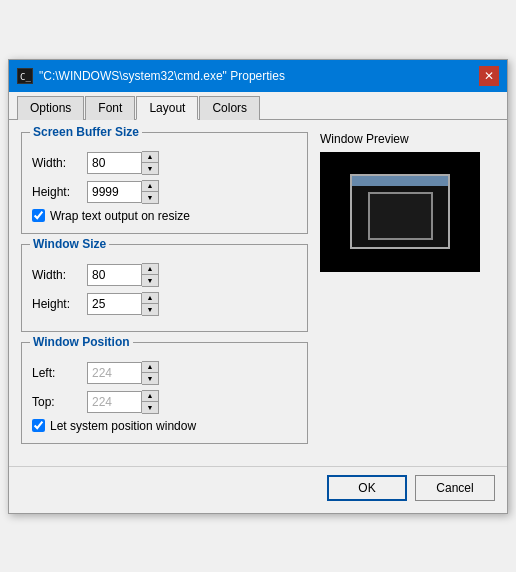  What do you see at coordinates (162, 76) in the screenshot?
I see `dialog-title: "C:\WINDOWS\system32\cmd.exe" Properties` at bounding box center [162, 76].